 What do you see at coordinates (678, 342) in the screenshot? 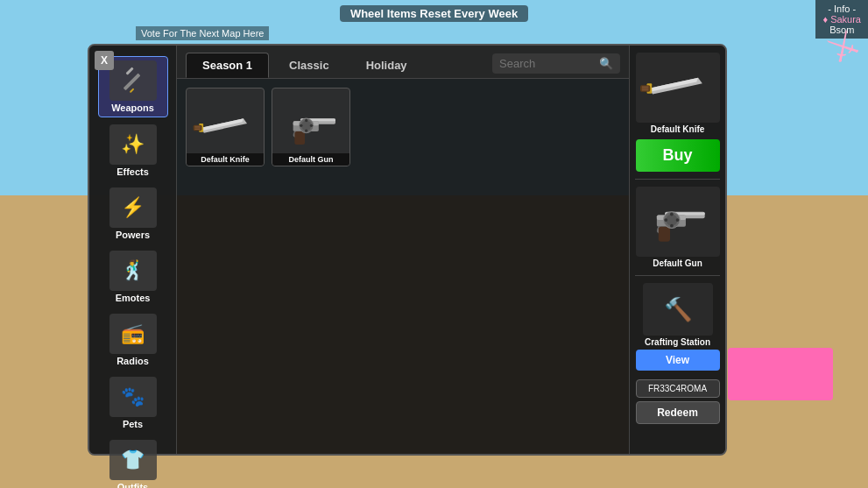
I see `crafting-station-label: Crafting Station` at bounding box center [678, 342].